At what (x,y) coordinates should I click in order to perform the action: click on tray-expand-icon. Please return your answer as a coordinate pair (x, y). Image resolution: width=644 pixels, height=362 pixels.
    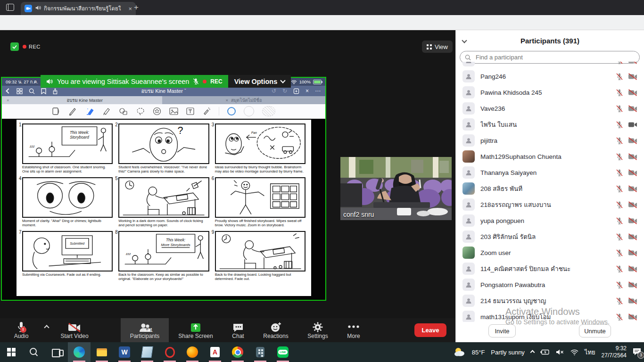
    Looking at the image, I should click on (532, 352).